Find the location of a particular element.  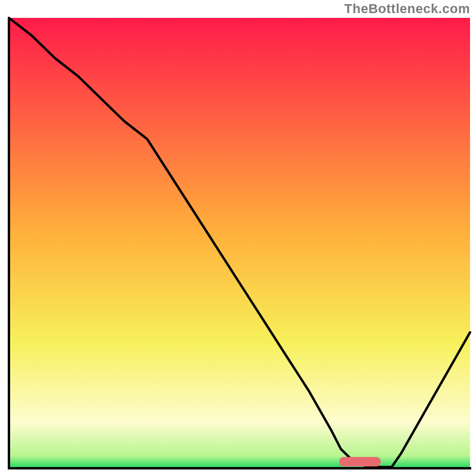

attribution-watermark: TheBottleneck.com is located at coordinates (407, 9).